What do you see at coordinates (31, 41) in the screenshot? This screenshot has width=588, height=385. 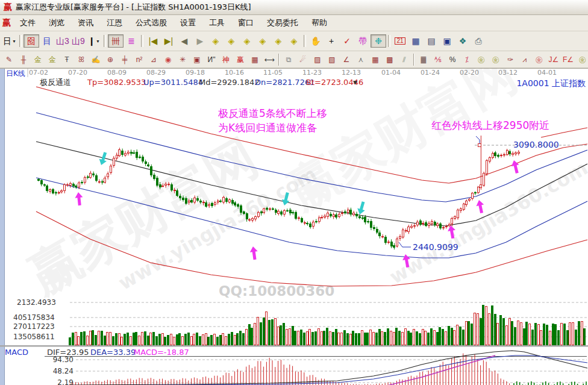 I see `kline-chart-view-button: 囵` at bounding box center [31, 41].